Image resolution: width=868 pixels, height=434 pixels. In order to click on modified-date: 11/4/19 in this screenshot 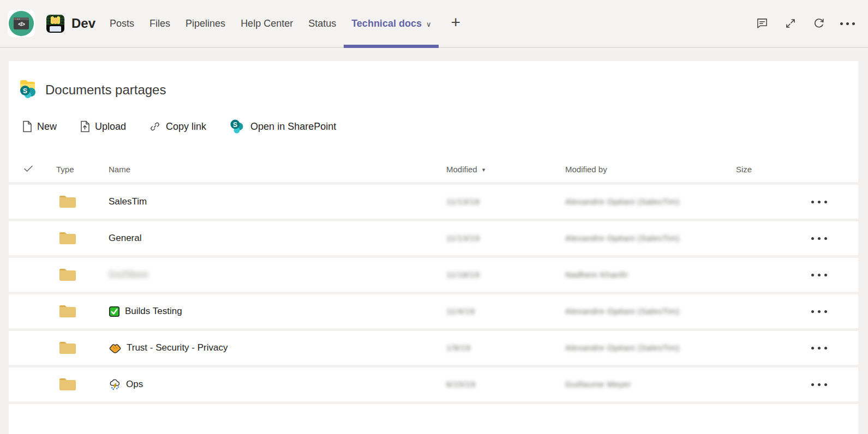, I will do `click(460, 311)`.